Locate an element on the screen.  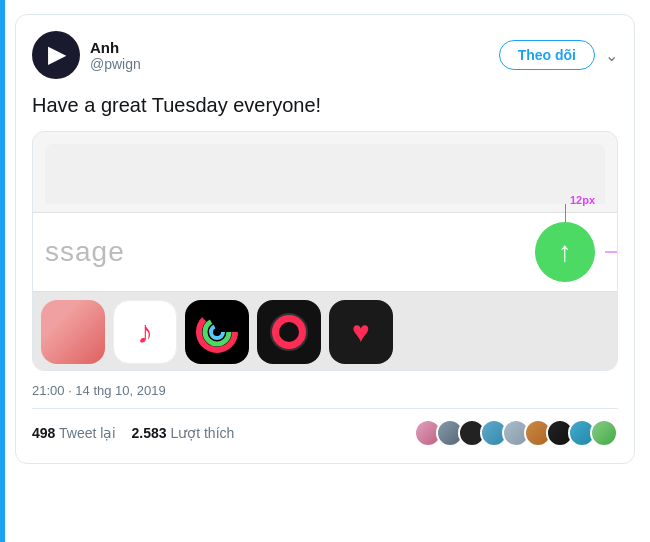
likers-avatars is located at coordinates (516, 433).